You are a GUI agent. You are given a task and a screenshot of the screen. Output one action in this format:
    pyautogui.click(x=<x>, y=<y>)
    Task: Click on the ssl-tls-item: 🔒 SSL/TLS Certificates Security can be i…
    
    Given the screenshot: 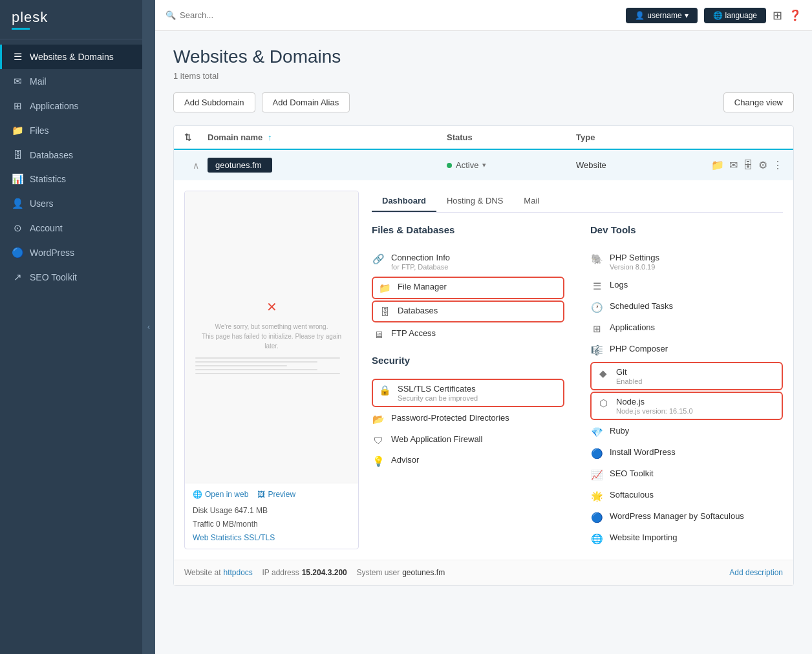 What is the action you would take?
    pyautogui.click(x=468, y=393)
    